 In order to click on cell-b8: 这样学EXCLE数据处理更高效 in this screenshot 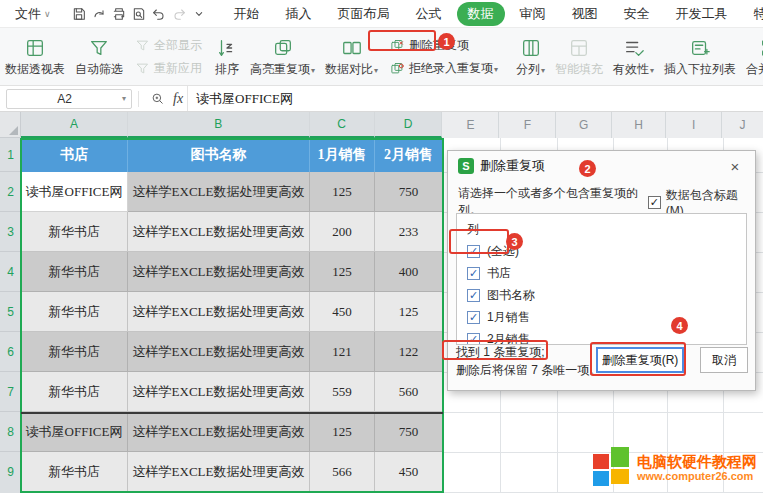, I will do `click(219, 432)`.